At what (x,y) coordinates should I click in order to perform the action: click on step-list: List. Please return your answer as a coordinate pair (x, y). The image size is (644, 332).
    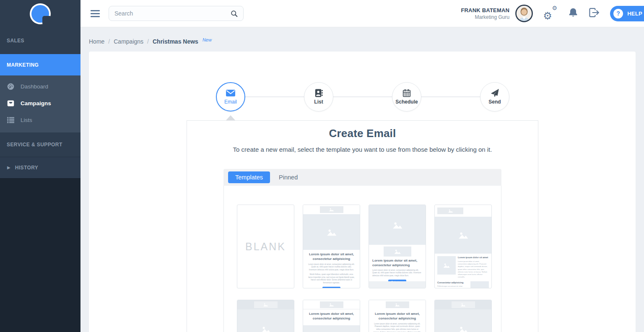
    Looking at the image, I should click on (319, 97).